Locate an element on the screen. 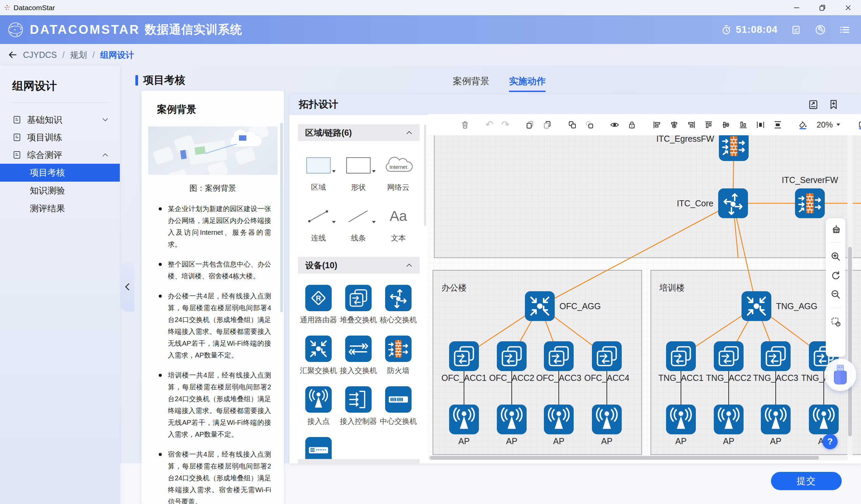 The width and height of the screenshot is (861, 504). shape-icon is located at coordinates (358, 165).